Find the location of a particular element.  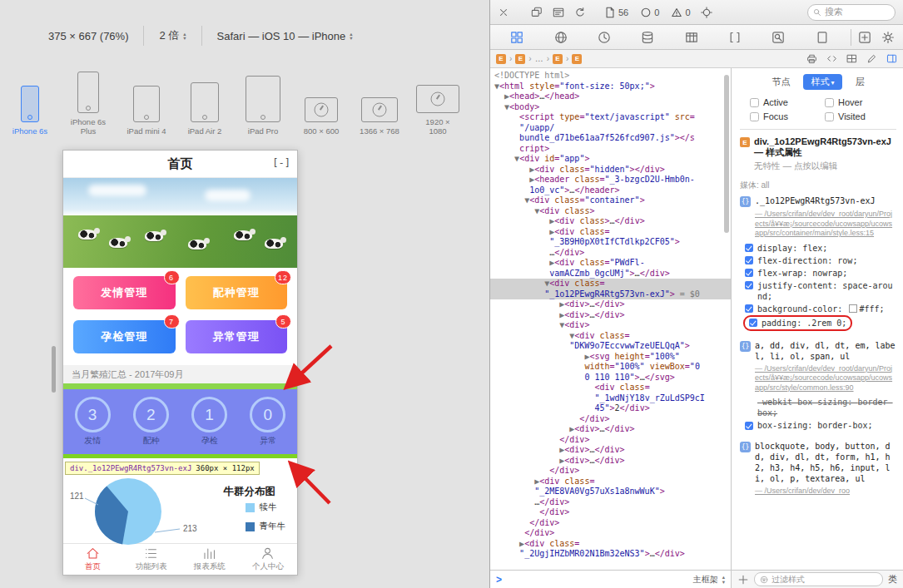

dom-tree-line: ▶<svg height="100%" is located at coordinates (611, 358).